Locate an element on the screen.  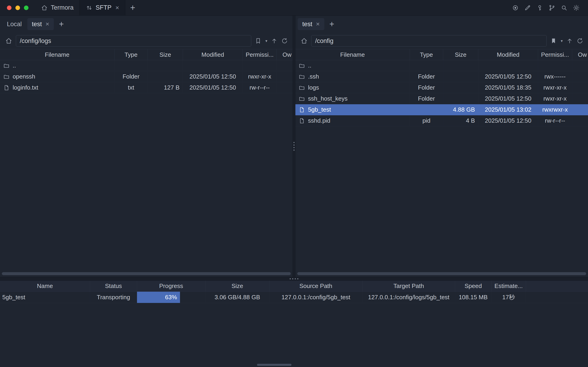
key-icon is located at coordinates (540, 8).